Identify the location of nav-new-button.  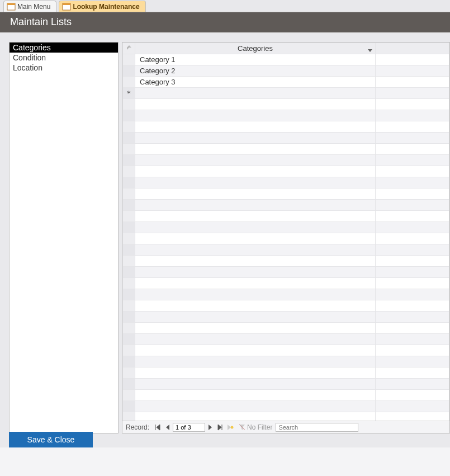
(230, 427).